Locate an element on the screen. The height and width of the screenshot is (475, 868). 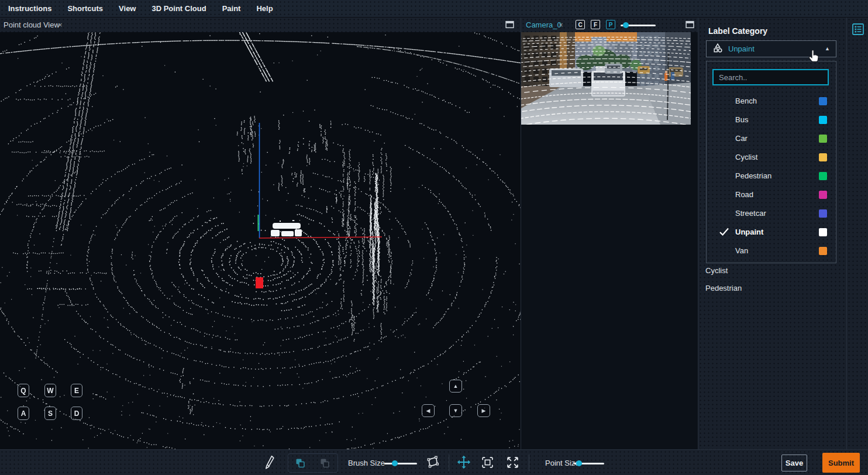
annotation-item-pedestrian: Pedestrian is located at coordinates (724, 288).